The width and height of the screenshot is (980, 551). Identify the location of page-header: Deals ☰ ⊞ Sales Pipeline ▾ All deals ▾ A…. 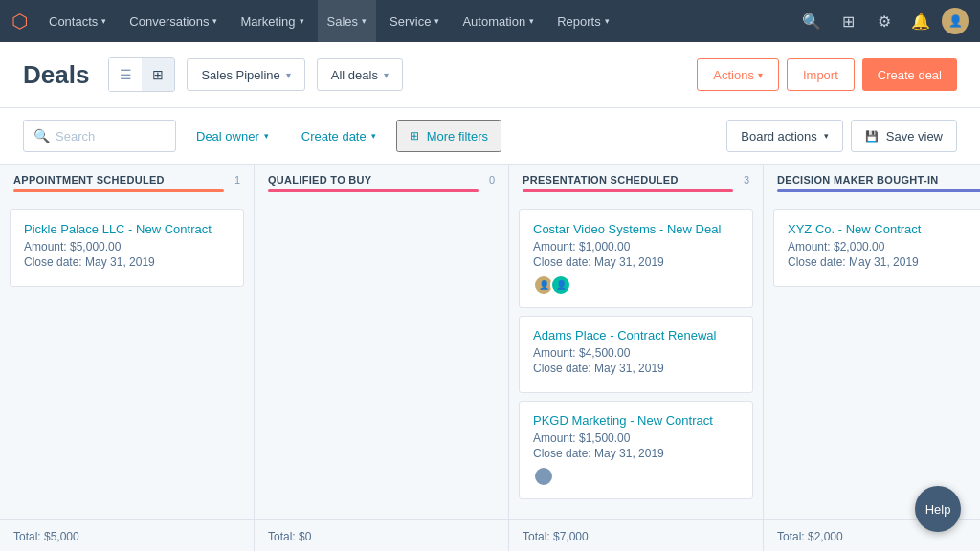
(490, 75).